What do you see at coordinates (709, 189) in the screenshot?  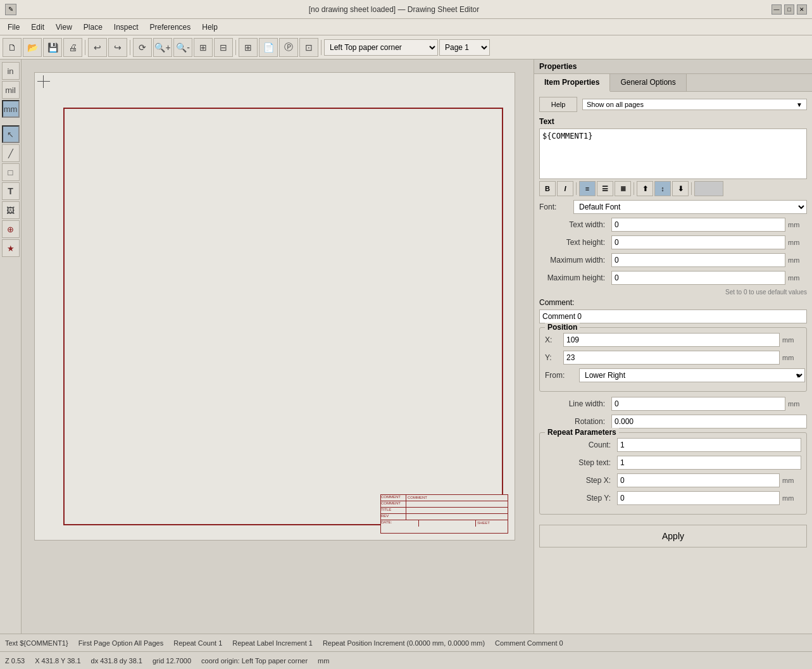 I see `color-picker` at bounding box center [709, 189].